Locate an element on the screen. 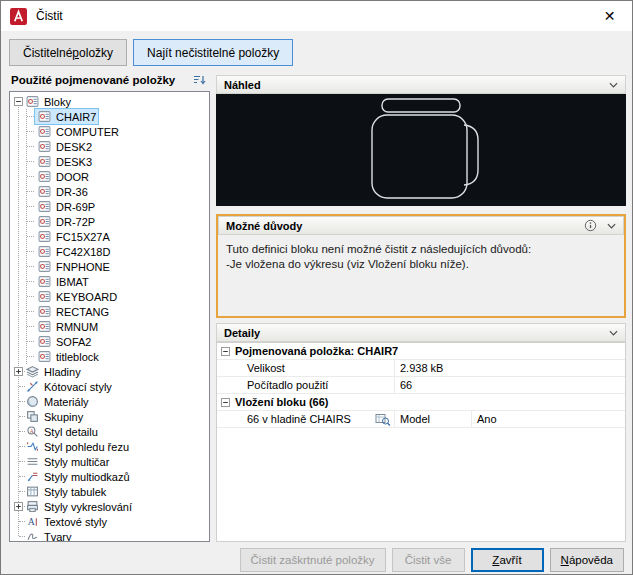 This screenshot has width=633, height=575. tree-item-category: Hladiny is located at coordinates (110, 372).